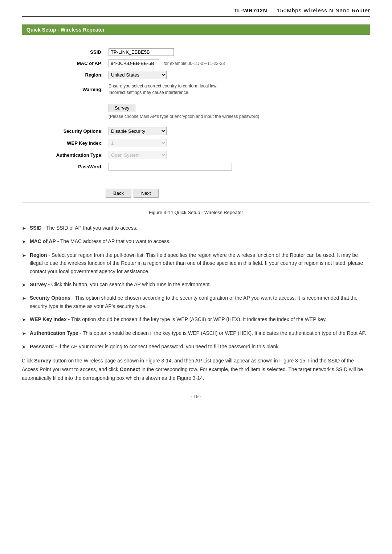  I want to click on bullet-item-ssid: ➤ SSID - The SSID of AP that you want to…, so click(196, 228).